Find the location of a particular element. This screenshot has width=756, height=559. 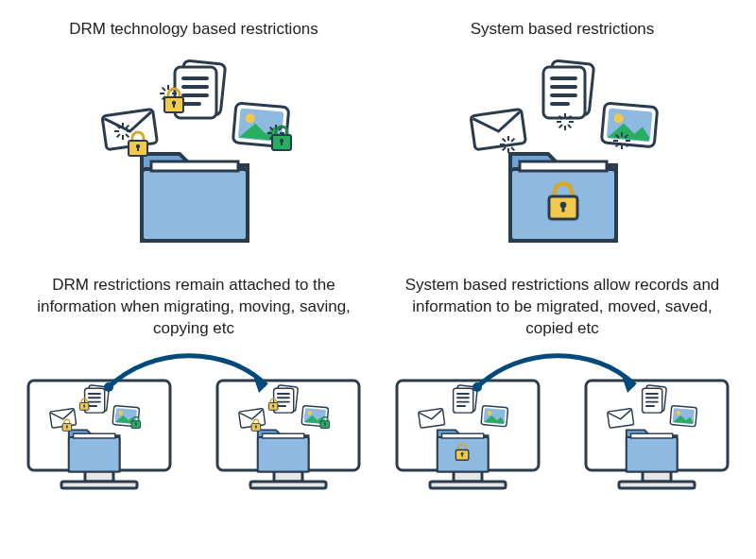

illustration-system-folder is located at coordinates (562, 147).